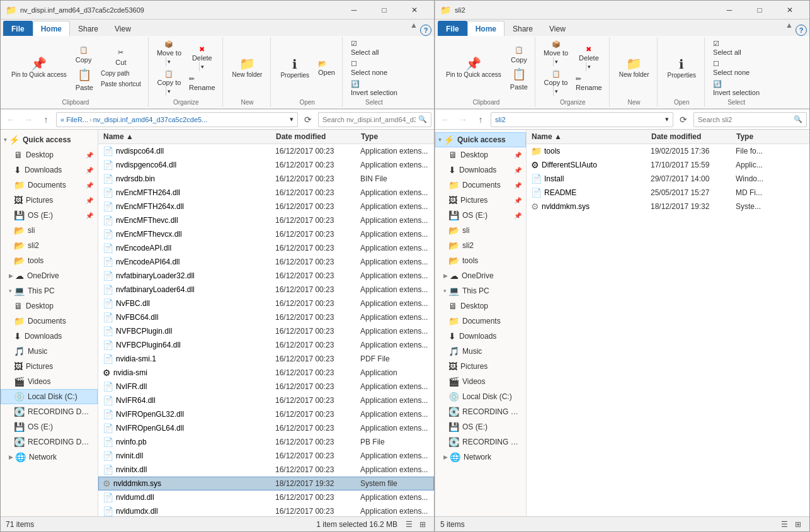 The image size is (810, 532). I want to click on right-sidebar-quick-access: ▾ ⚡ Quick access, so click(481, 140).